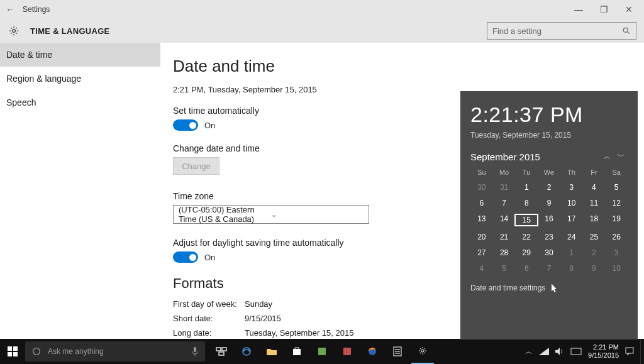 The height and width of the screenshot is (364, 644). What do you see at coordinates (322, 31) in the screenshot?
I see `header-row: TIME & LANGUAGE Find a setting` at bounding box center [322, 31].